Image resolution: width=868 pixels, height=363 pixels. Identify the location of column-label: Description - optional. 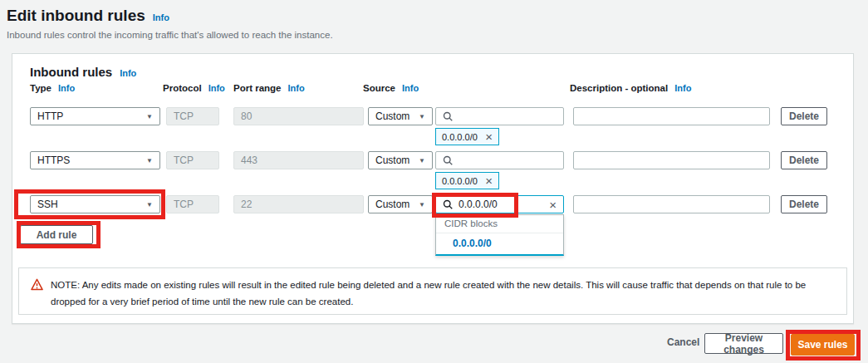
(619, 88).